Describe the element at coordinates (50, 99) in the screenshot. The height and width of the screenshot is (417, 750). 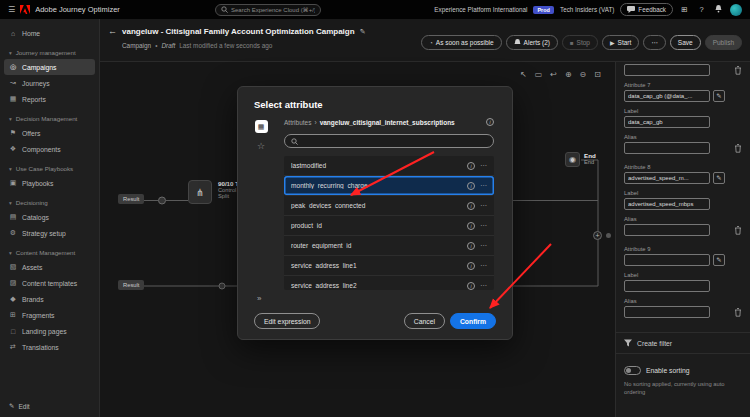
I see `sidebar-item-reports: ▦Reports` at that location.